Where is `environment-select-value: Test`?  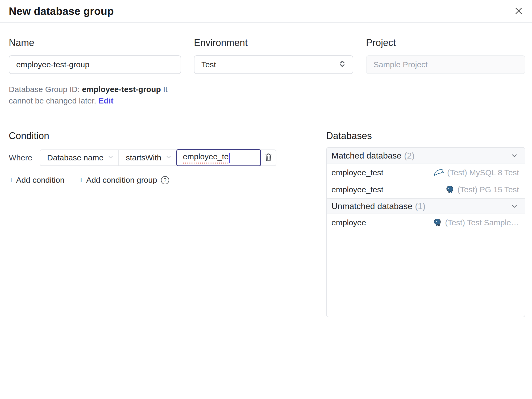 environment-select-value: Test is located at coordinates (209, 65).